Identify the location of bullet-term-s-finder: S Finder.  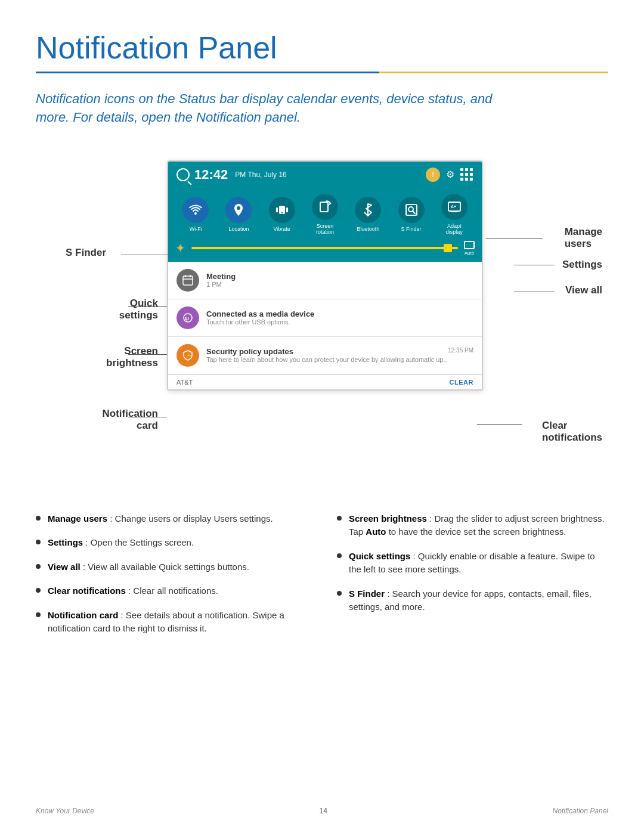
(367, 594).